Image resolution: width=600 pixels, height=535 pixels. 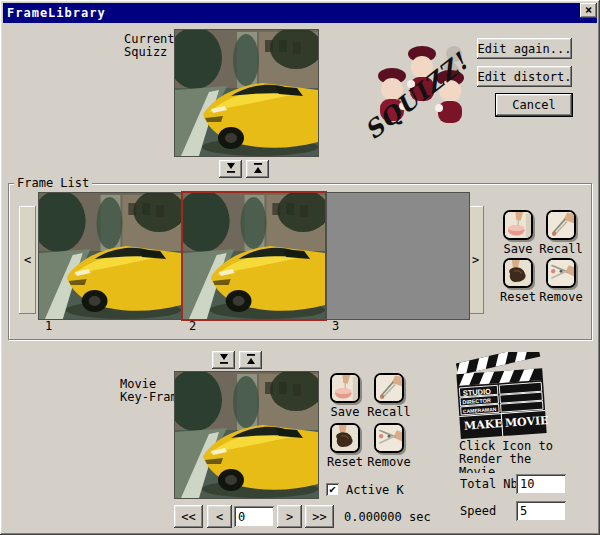 What do you see at coordinates (518, 249) in the screenshot?
I see `framelist-save-label: Save` at bounding box center [518, 249].